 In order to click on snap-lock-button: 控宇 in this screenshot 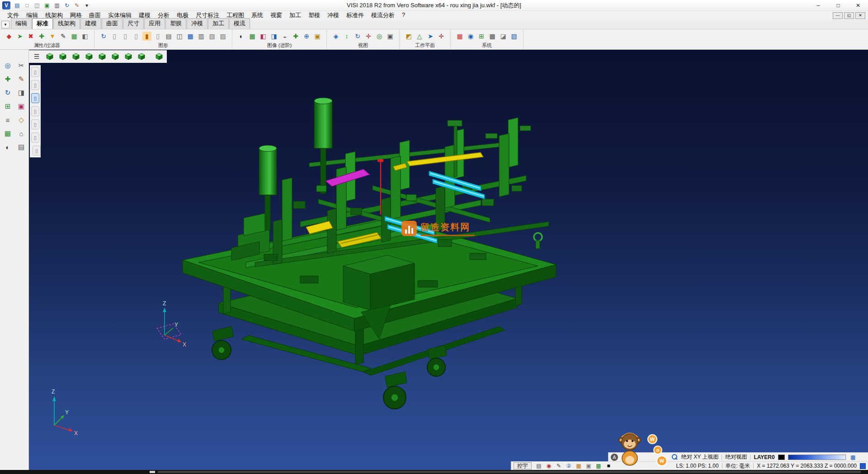, I will do `click(523, 466)`.